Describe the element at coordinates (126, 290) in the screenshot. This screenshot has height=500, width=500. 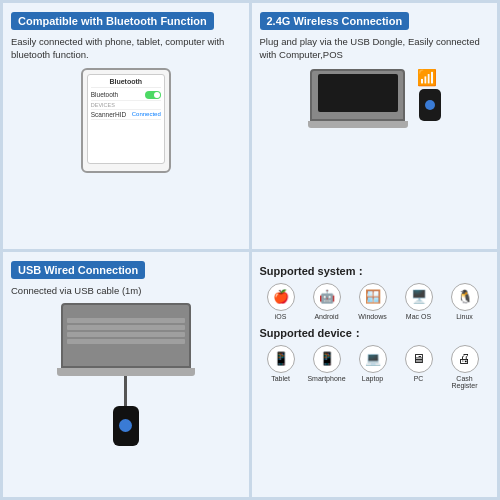
I see `usb-desc: Connected via USB cable (1m)` at that location.